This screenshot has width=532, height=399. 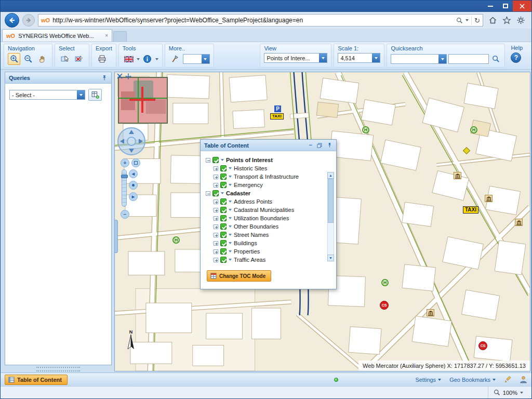 I want to click on next-extent-button: ▶, so click(x=133, y=196).